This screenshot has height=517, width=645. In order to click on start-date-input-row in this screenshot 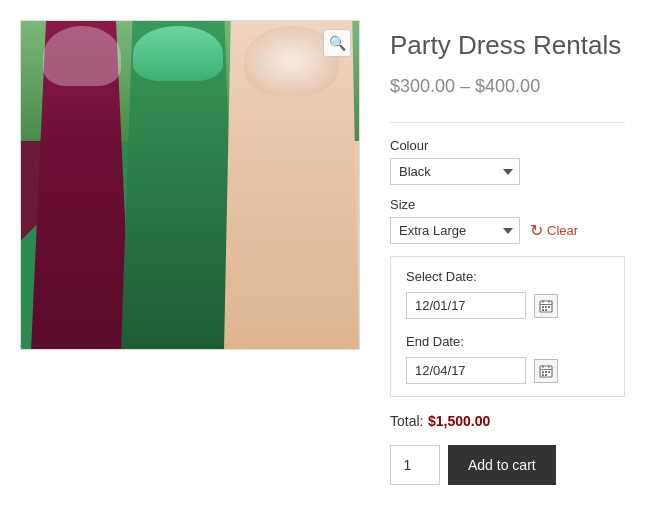, I will do `click(508, 306)`.